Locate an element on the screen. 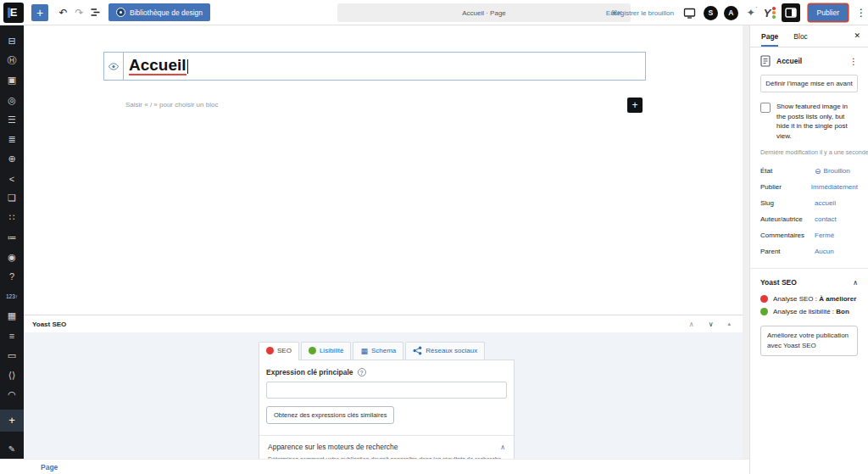  tab-lisibilite-label: Lisibilité is located at coordinates (331, 351).